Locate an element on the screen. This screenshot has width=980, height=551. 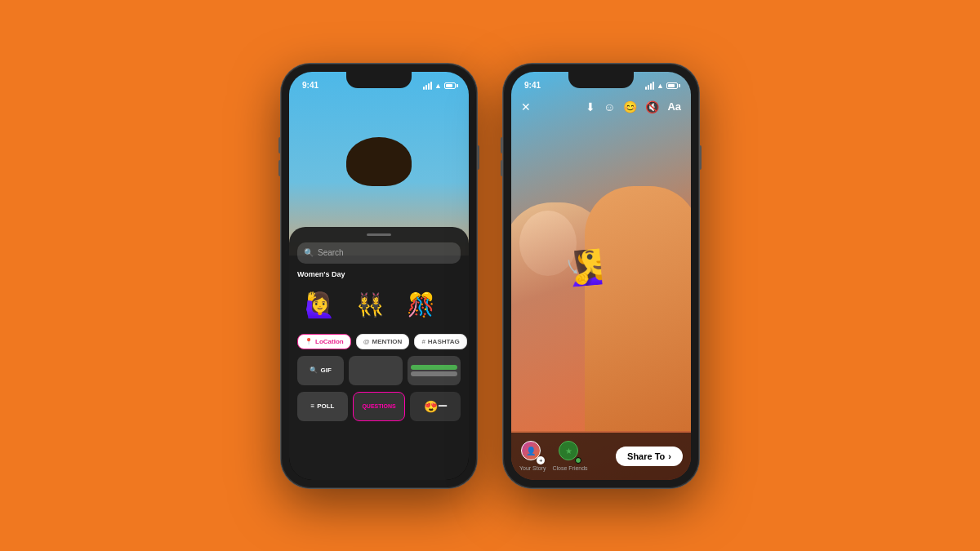
wifi-icon: ▲ is located at coordinates (438, 86).